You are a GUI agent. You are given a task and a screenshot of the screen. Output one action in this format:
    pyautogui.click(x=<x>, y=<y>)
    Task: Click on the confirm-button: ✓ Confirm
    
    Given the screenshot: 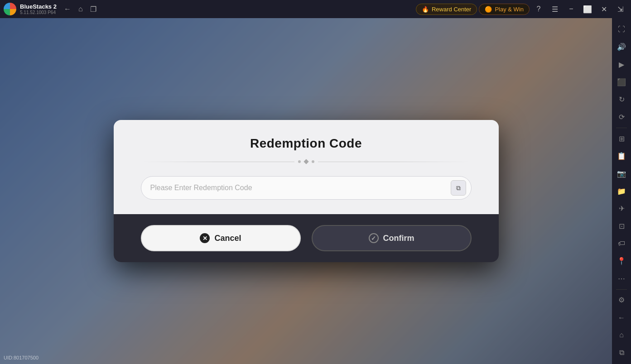 What is the action you would take?
    pyautogui.click(x=391, y=238)
    